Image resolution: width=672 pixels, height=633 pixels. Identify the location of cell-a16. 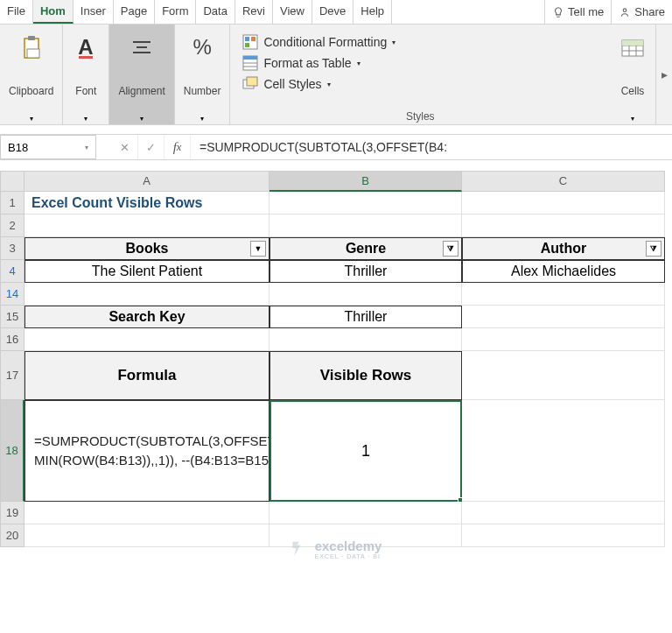
(147, 340).